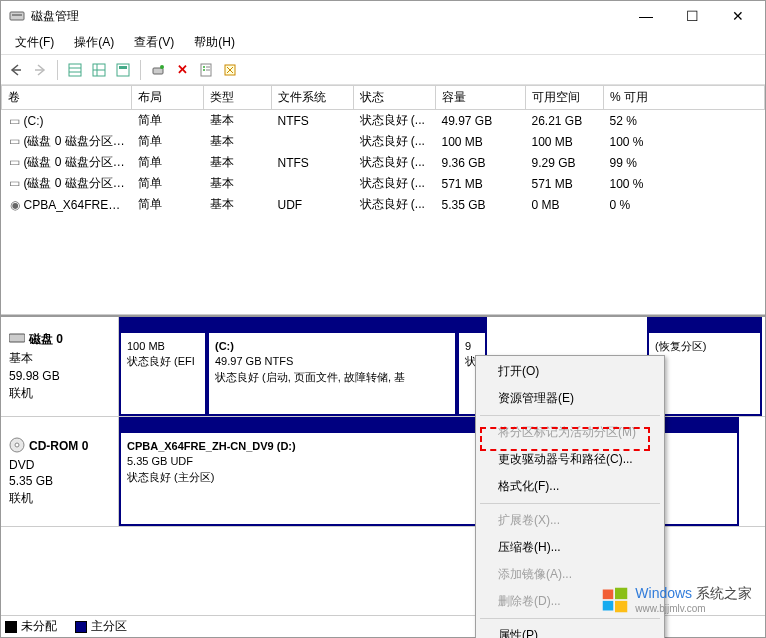 This screenshot has width=766, height=638. What do you see at coordinates (76, 141) in the screenshot?
I see `volume-name: (磁盘 0 磁盘分区 1)` at bounding box center [76, 141].